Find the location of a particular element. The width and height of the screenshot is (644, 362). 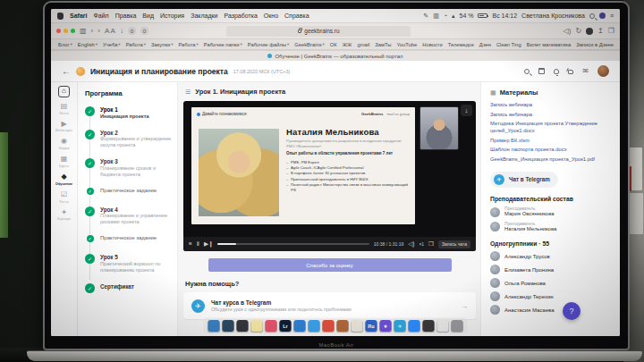

dock-app-icon: Ru is located at coordinates (372, 325).